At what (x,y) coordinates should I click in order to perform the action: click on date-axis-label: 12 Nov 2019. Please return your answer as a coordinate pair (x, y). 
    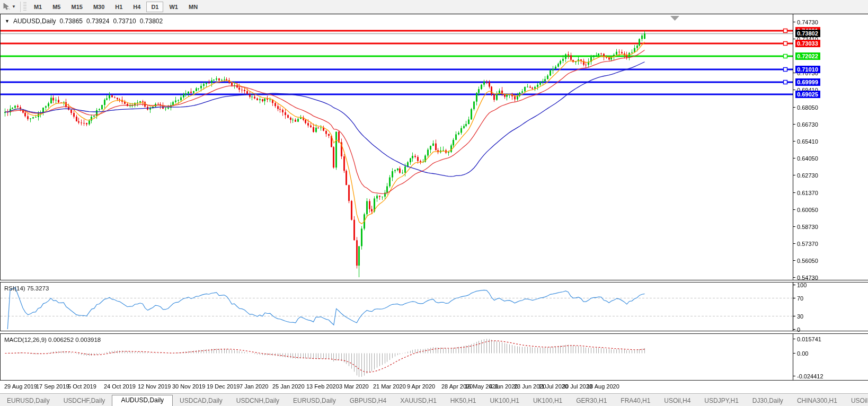
    Looking at the image, I should click on (154, 386).